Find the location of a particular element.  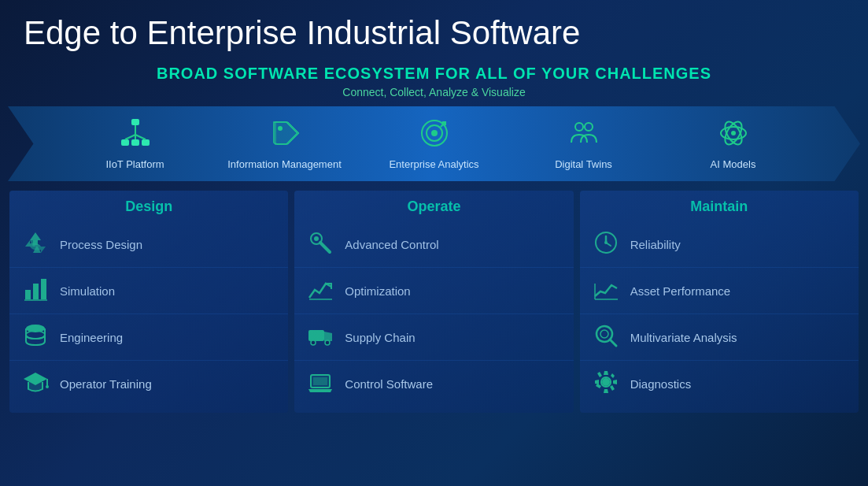

tagline: Connect, Collect, Analyze & Visualize is located at coordinates (434, 95).